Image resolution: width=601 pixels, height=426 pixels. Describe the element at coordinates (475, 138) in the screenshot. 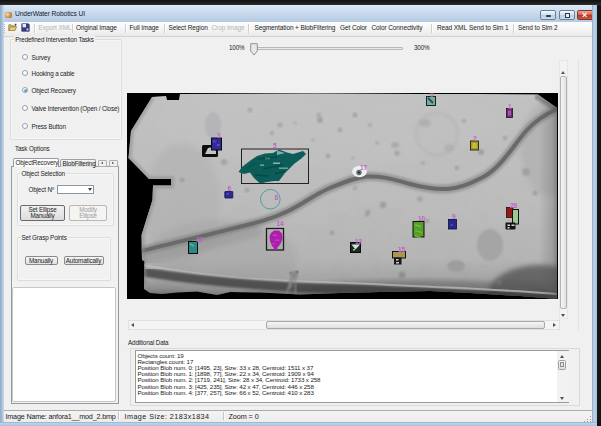

I see `svg-text: 2` at that location.